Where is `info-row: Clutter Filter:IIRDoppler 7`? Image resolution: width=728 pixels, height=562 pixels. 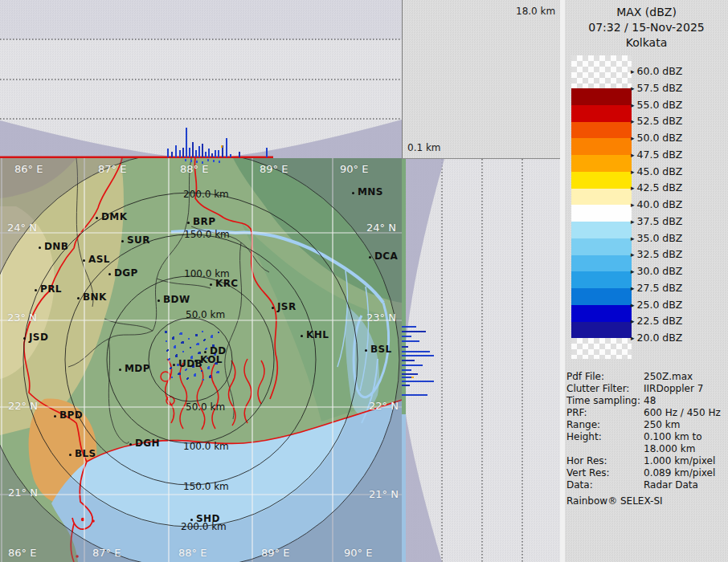
info-row: Clutter Filter:IIRDoppler 7 is located at coordinates (647, 389).